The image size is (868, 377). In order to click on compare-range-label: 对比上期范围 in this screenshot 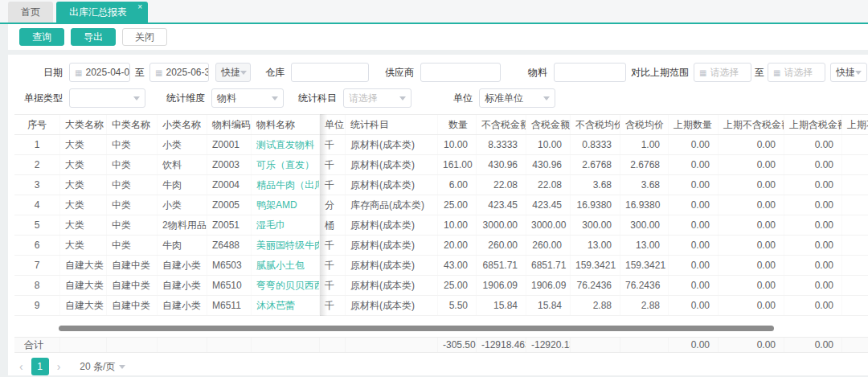, I will do `click(660, 72)`.